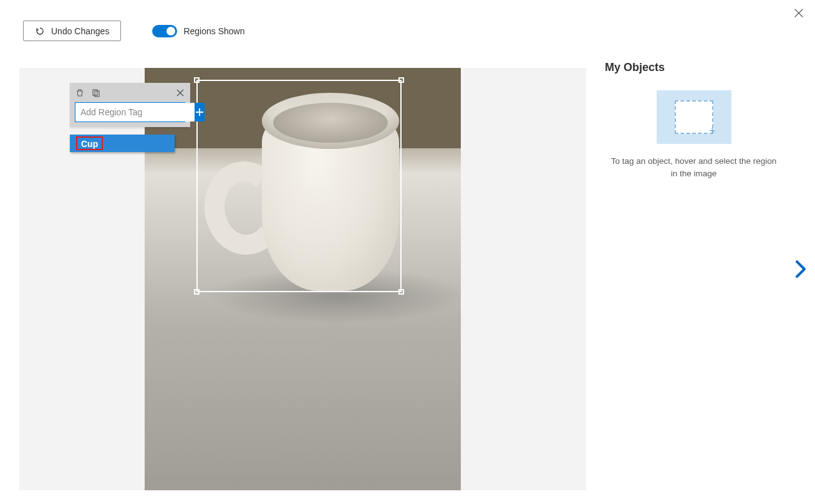 The width and height of the screenshot is (815, 504). I want to click on region-tag-input, so click(135, 112).